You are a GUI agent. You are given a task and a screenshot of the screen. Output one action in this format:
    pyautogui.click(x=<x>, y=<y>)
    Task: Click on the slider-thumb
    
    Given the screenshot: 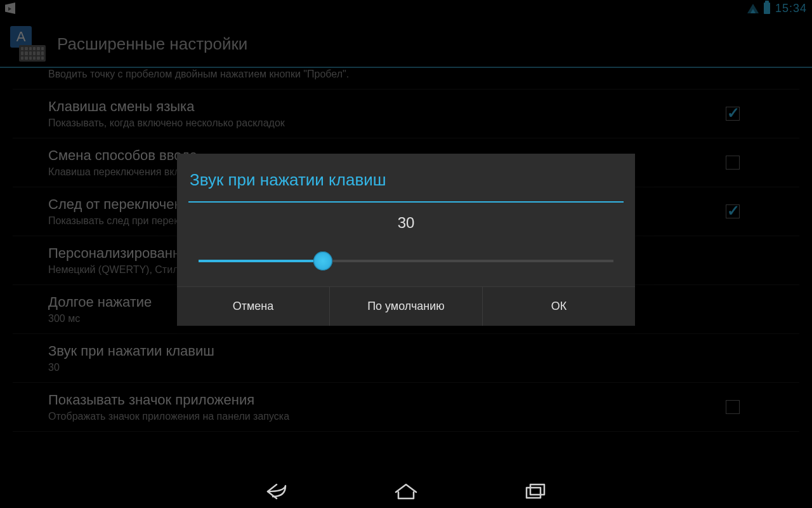 What is the action you would take?
    pyautogui.click(x=323, y=261)
    